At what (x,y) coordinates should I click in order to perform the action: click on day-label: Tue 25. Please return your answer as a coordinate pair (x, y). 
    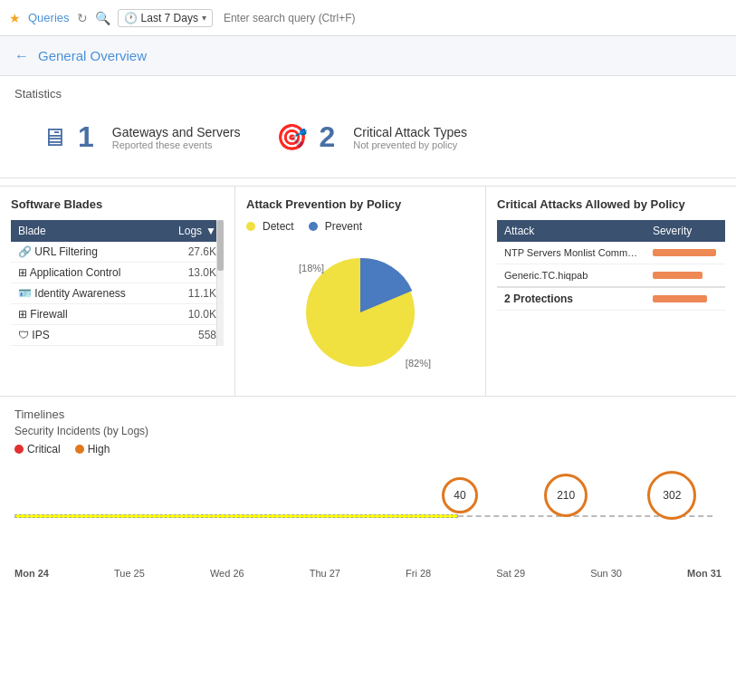
    Looking at the image, I should click on (129, 573).